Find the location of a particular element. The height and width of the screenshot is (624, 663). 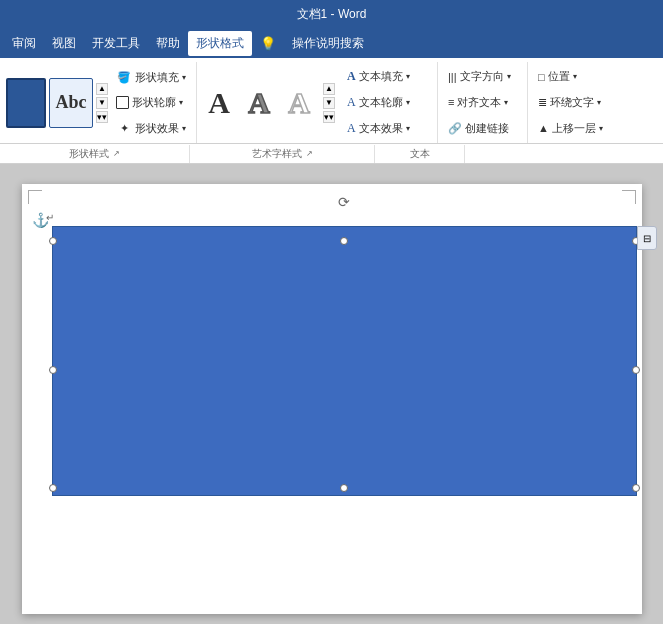

text-fill-dropdown: ▾ is located at coordinates (408, 76).